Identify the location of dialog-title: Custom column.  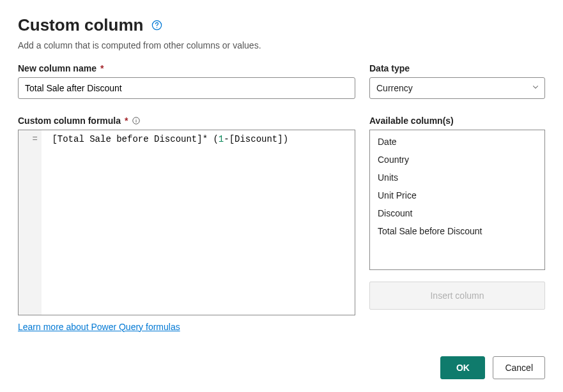
(81, 26).